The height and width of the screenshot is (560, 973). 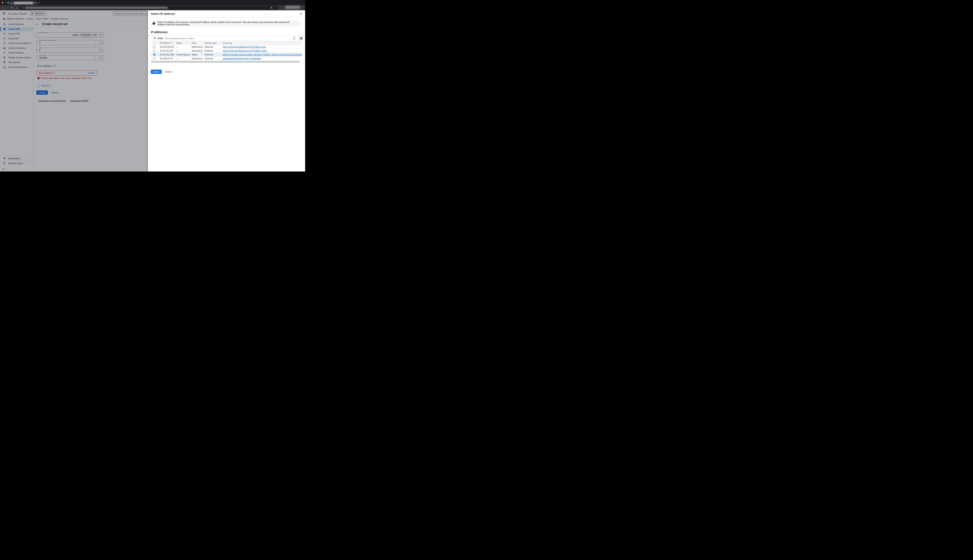 What do you see at coordinates (168, 55) in the screenshot?
I see `ip-cell: 34.95.112.184` at bounding box center [168, 55].